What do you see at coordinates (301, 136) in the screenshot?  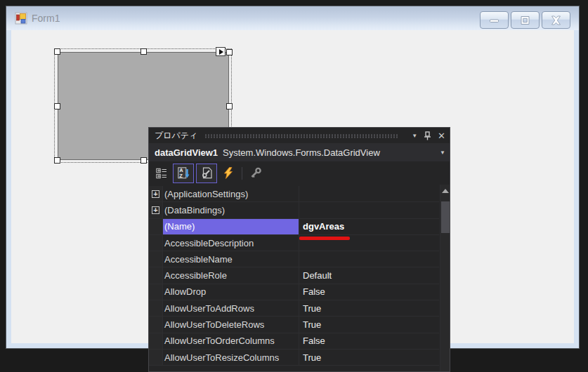 I see `drag-grip` at bounding box center [301, 136].